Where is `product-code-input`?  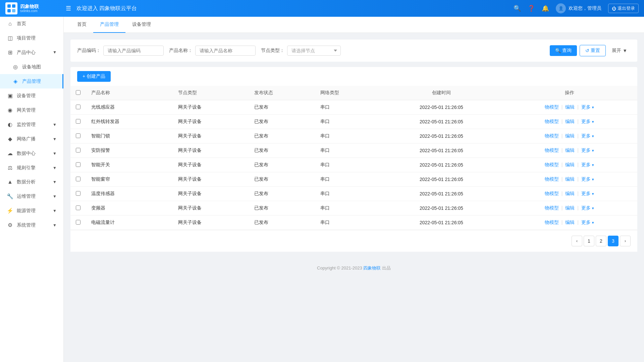
product-code-input is located at coordinates (133, 51).